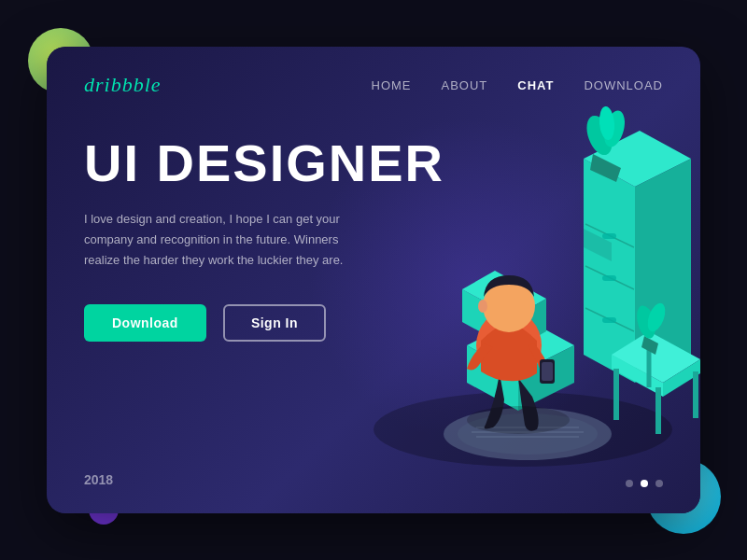 The width and height of the screenshot is (747, 560). Describe the element at coordinates (465, 86) in the screenshot. I see `nav-about: ABOUT` at that location.